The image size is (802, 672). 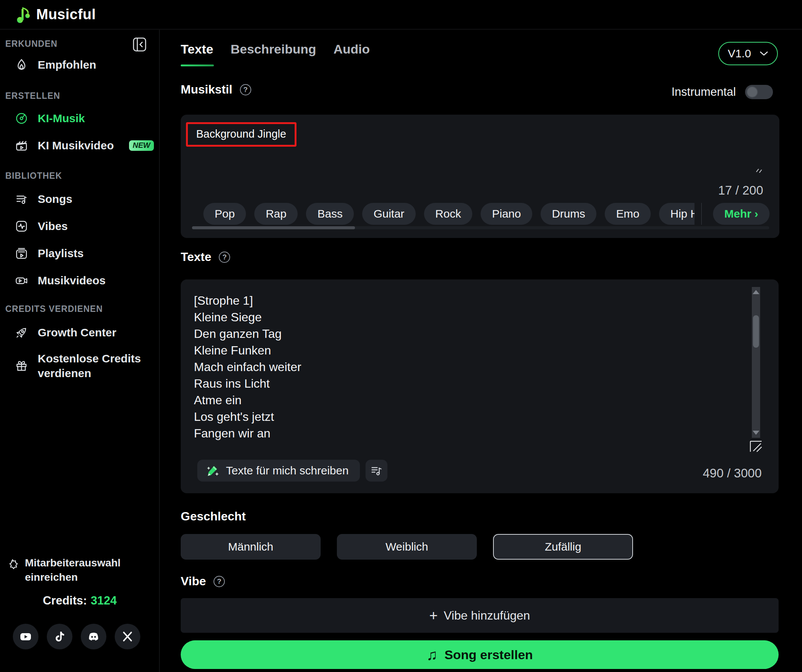 I want to click on scroll-down-arrow-icon, so click(x=756, y=433).